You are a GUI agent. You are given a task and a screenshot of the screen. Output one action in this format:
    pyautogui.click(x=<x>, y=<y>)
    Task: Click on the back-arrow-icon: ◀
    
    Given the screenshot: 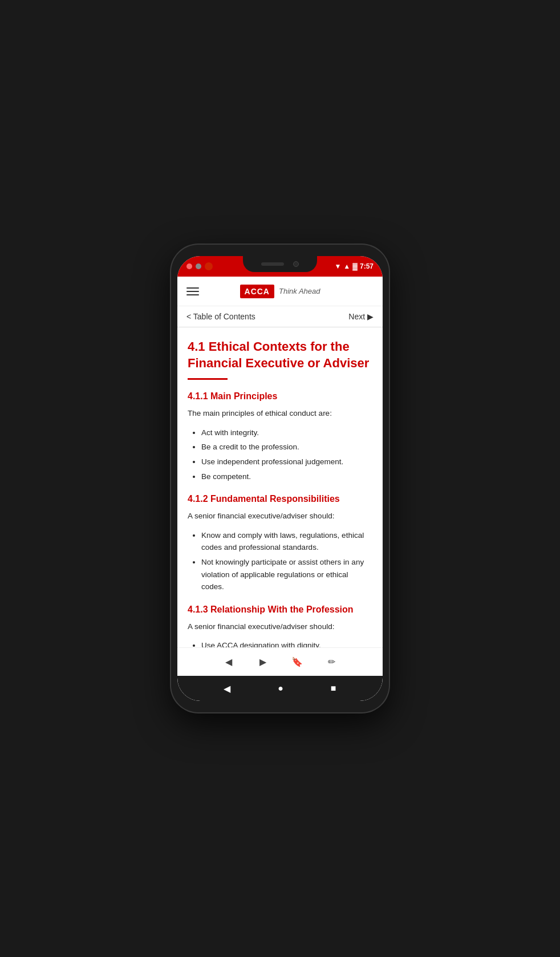 What is the action you would take?
    pyautogui.click(x=229, y=662)
    